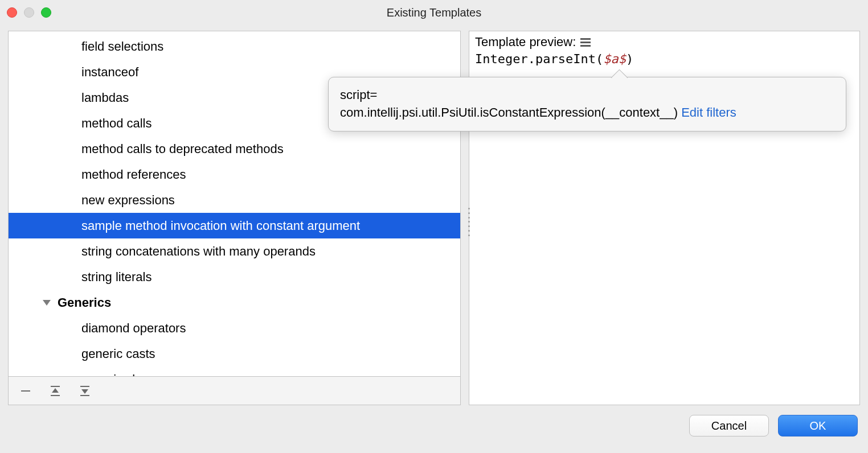 This screenshot has height=453, width=868. I want to click on hamburger-icon, so click(586, 42).